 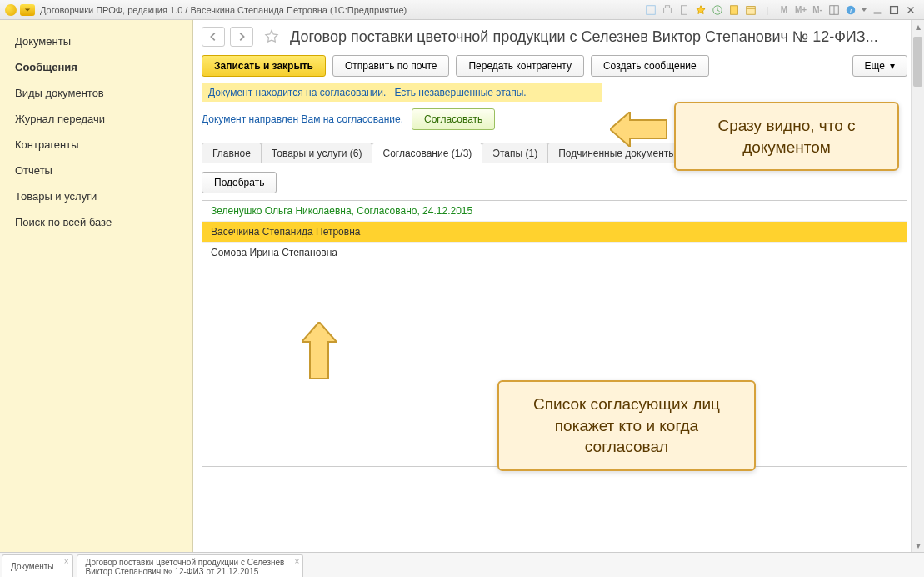 I want to click on m-minus-button: M-, so click(x=817, y=10).